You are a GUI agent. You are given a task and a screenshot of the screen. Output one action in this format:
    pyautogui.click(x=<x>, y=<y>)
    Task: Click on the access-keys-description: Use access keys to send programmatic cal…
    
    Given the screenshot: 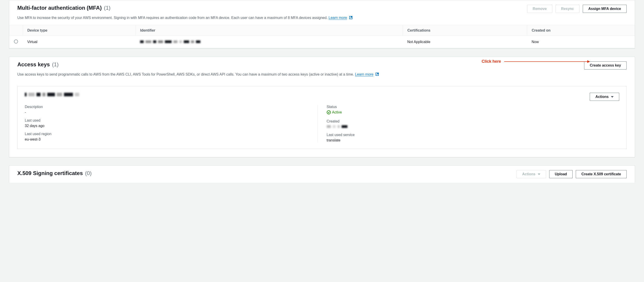 What is the action you would take?
    pyautogui.click(x=322, y=76)
    